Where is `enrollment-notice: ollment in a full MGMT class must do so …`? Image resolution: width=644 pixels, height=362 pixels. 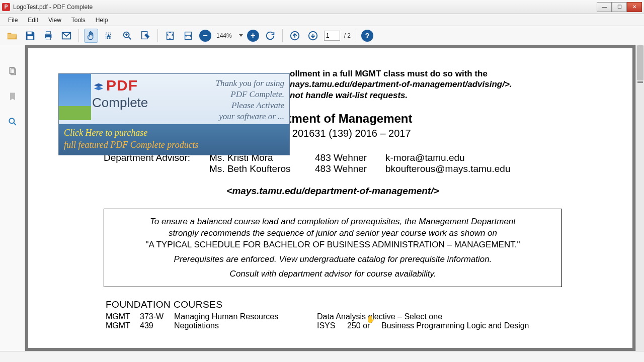 enrollment-notice: ollment in a full MGMT class must do so … is located at coordinates (451, 84).